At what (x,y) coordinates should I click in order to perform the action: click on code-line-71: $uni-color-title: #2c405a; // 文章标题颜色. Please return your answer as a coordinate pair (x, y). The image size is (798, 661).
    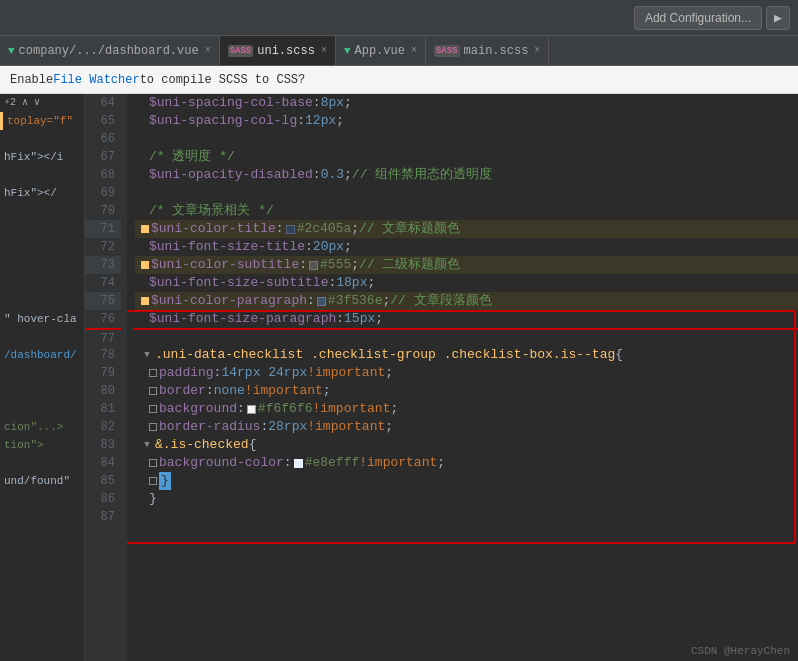
    Looking at the image, I should click on (466, 229).